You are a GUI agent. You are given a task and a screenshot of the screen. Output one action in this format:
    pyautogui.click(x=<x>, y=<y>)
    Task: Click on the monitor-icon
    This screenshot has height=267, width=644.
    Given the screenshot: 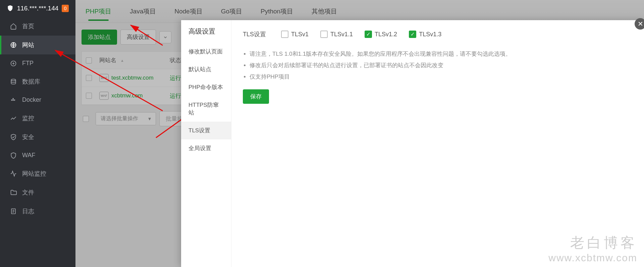 What is the action you would take?
    pyautogui.click(x=13, y=118)
    